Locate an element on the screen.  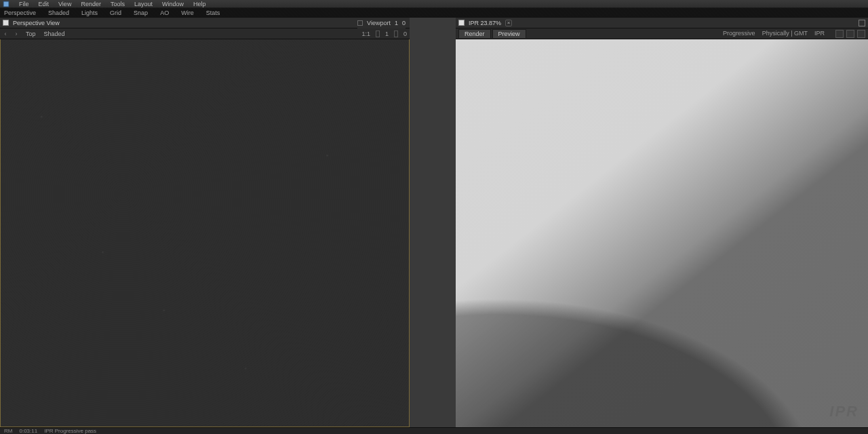
ribbon-item: Grid is located at coordinates (115, 13).